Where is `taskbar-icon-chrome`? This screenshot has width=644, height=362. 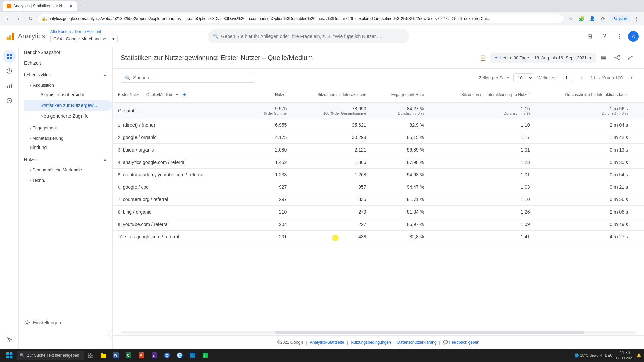
taskbar-icon-chrome is located at coordinates (167, 355).